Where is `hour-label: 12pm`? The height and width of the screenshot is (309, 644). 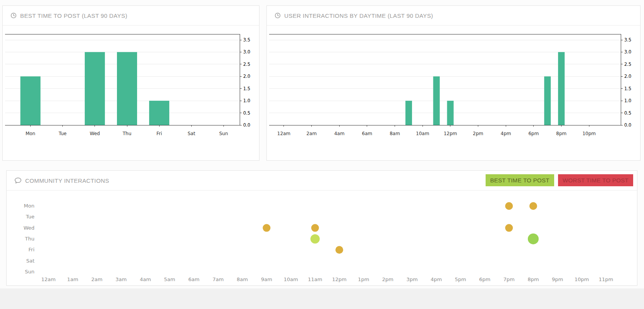
hour-label: 12pm is located at coordinates (339, 280).